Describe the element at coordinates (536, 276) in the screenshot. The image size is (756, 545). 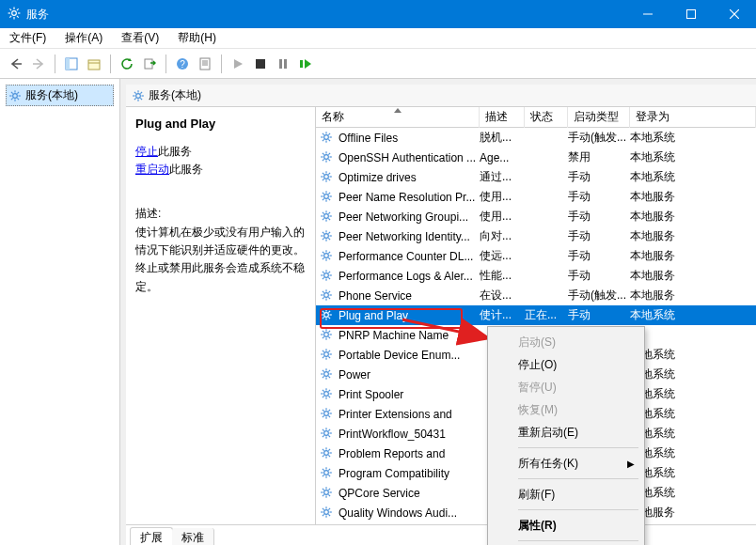
I see `service-row: Performance Logs & Aler...性能...手动本地服务` at that location.